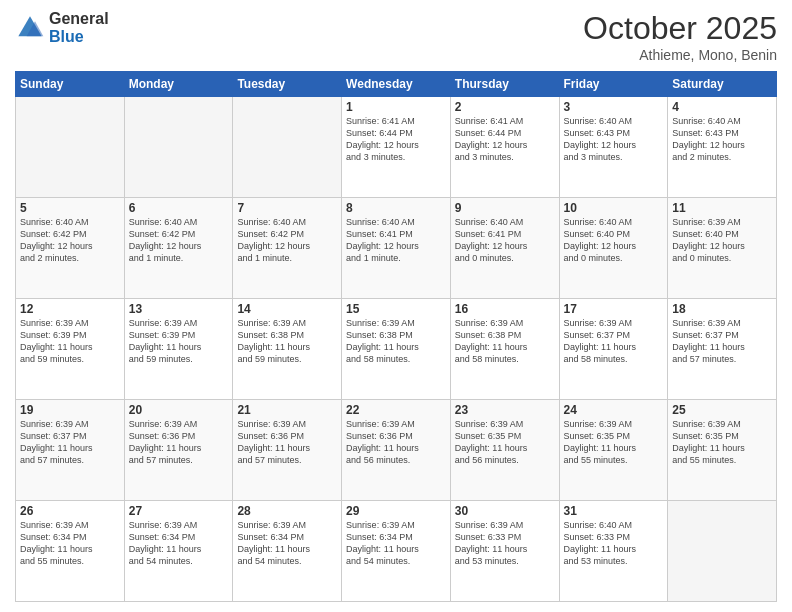 This screenshot has height=612, width=792. I want to click on logo-text: General Blue, so click(79, 28).